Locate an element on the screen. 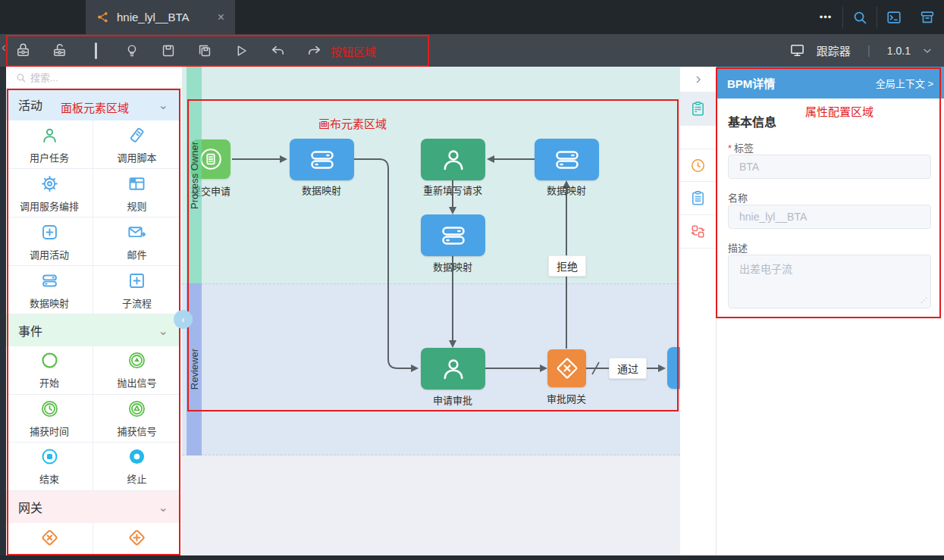  section-header-gateways: 网关 ⌄ is located at coordinates (93, 507).